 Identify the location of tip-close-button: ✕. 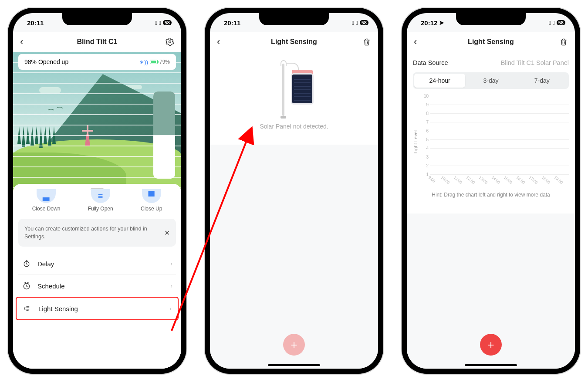
(167, 233).